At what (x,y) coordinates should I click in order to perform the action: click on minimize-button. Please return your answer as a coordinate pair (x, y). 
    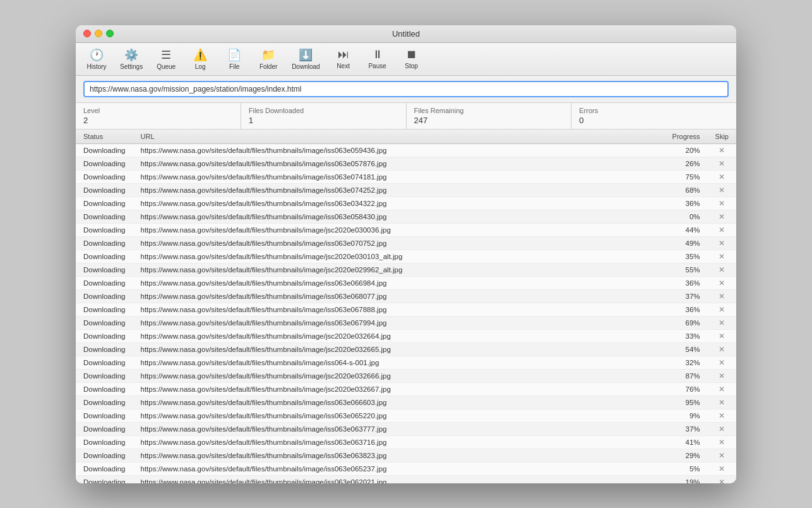
    Looking at the image, I should click on (99, 33).